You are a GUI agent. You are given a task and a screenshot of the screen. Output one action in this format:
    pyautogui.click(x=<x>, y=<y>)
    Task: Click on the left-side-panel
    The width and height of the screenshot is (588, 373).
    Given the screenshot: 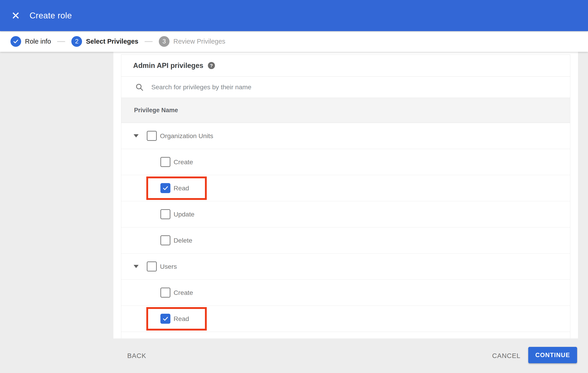 What is the action you would take?
    pyautogui.click(x=57, y=195)
    